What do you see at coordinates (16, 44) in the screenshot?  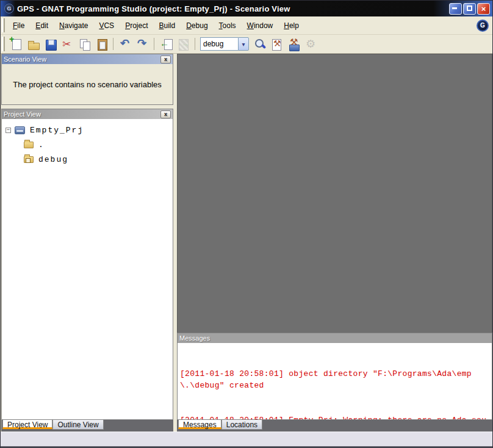 I see `new-file-icon` at bounding box center [16, 44].